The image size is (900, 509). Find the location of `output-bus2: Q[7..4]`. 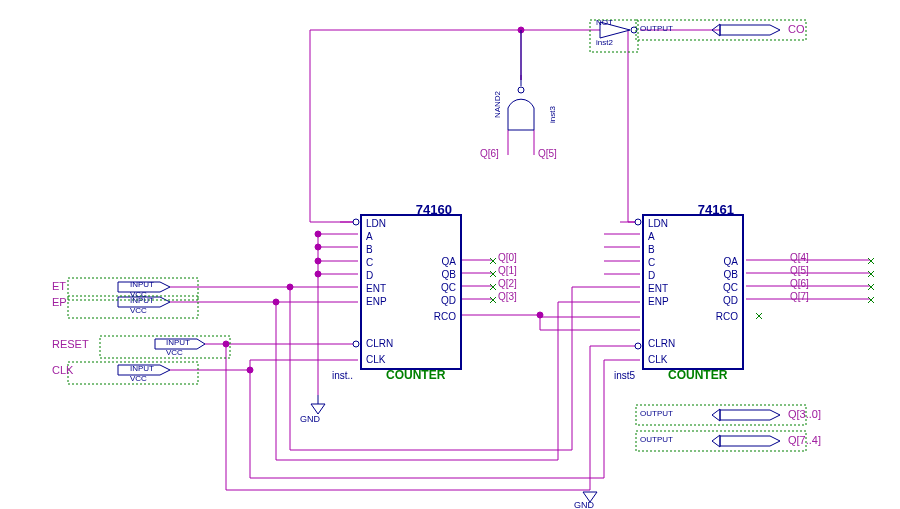

output-bus2: Q[7..4] is located at coordinates (804, 440).